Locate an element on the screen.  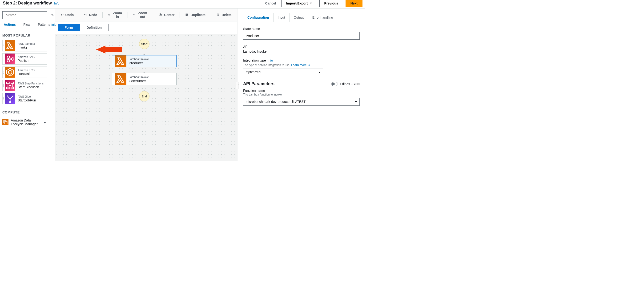
cancel-button: Cancel is located at coordinates (271, 3).